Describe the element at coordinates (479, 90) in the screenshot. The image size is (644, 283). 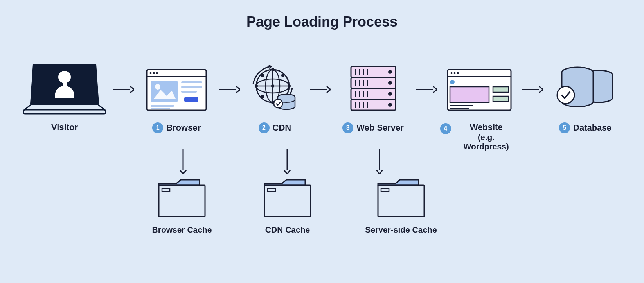
I see `website-icon` at that location.